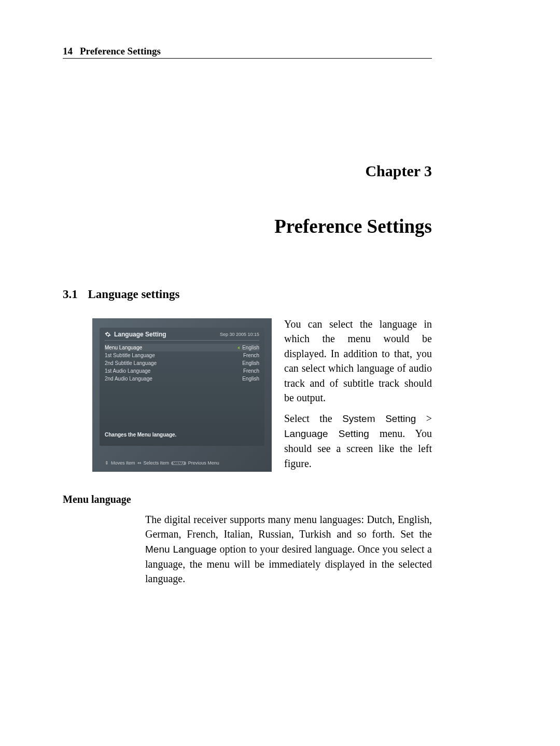 Image resolution: width=560 pixels, height=746 pixels. I want to click on screenshot-figure: Language Setting Sep 30 2005 10:15 Menu …, so click(182, 395).